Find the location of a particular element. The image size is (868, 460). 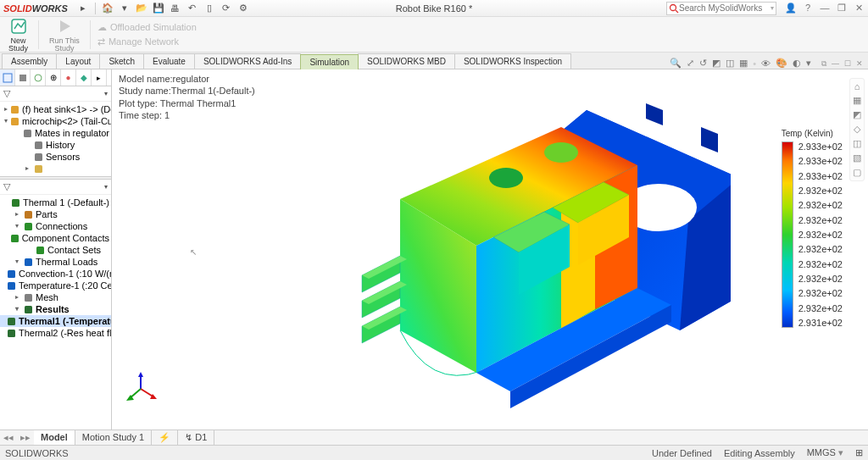

tree-item: ▾Results is located at coordinates (56, 309).